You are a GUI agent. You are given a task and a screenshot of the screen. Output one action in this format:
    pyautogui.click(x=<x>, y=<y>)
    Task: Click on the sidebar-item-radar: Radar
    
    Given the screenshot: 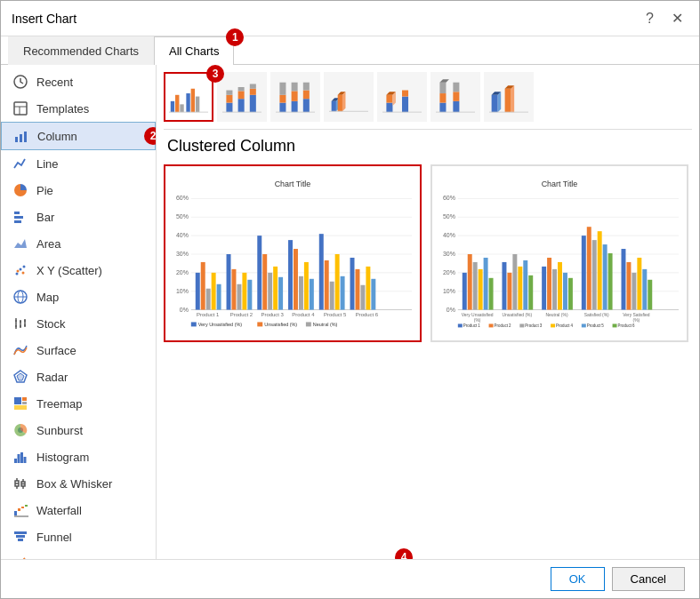 What is the action you would take?
    pyautogui.click(x=78, y=377)
    